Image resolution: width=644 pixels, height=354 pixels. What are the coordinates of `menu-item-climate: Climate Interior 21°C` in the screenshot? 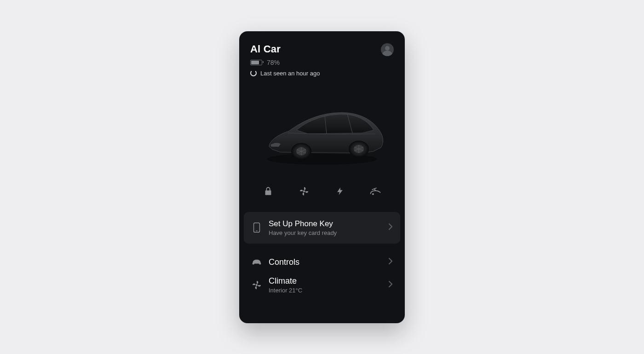 It's located at (322, 286).